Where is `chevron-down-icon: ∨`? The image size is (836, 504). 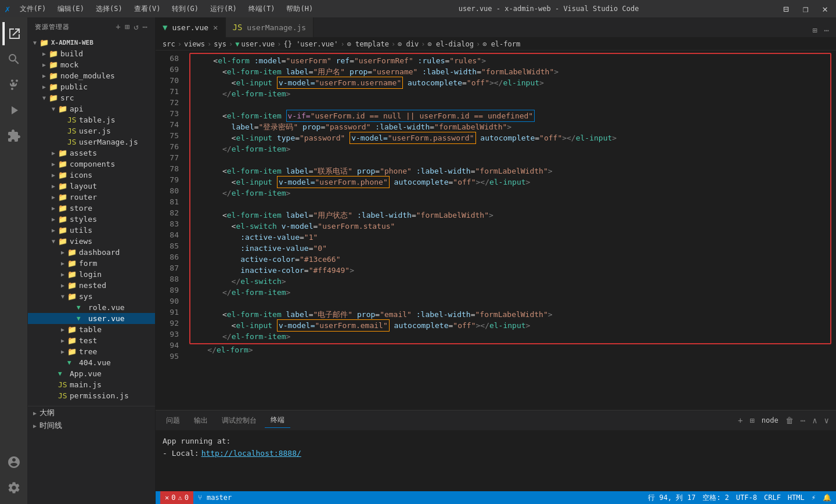
chevron-down-icon: ∨ is located at coordinates (827, 420).